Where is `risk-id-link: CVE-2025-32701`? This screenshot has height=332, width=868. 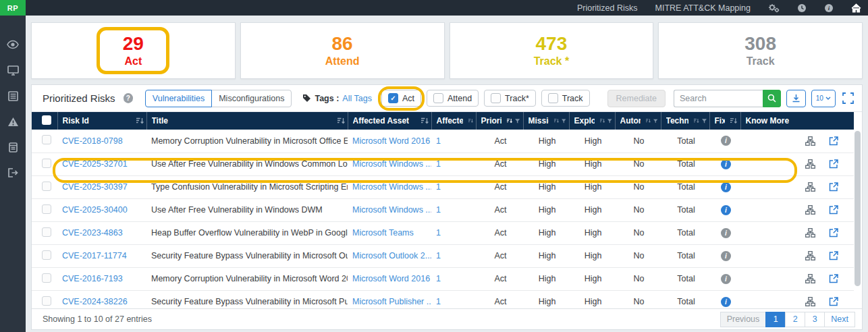
risk-id-link: CVE-2025-32701 is located at coordinates (94, 164).